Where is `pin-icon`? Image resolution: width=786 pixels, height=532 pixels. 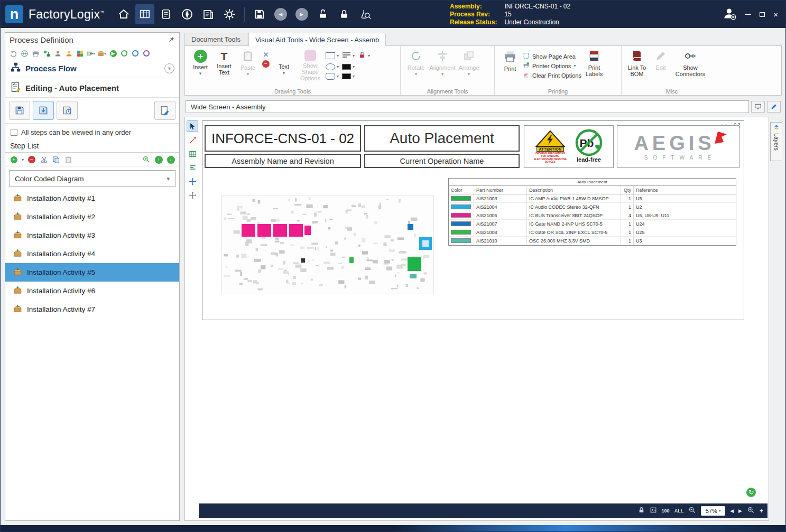 pin-icon is located at coordinates (171, 40).